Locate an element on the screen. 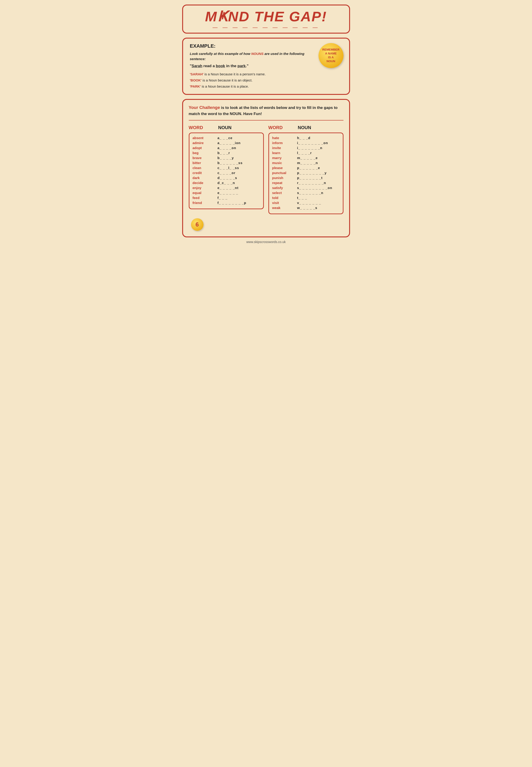  park-label: 'PARK' is located at coordinates (195, 86).